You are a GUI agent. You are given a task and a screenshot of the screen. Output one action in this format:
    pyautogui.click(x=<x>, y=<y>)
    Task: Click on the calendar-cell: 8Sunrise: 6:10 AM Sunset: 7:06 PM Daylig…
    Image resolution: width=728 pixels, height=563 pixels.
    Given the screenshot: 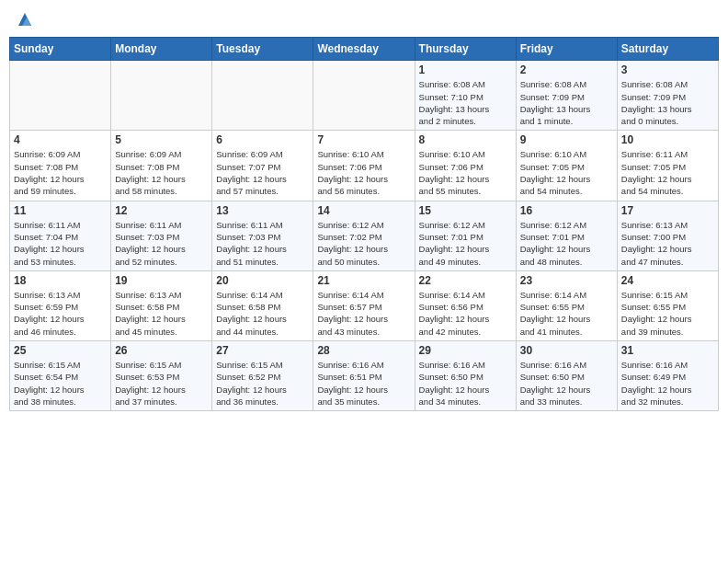 What is the action you would take?
    pyautogui.click(x=465, y=166)
    